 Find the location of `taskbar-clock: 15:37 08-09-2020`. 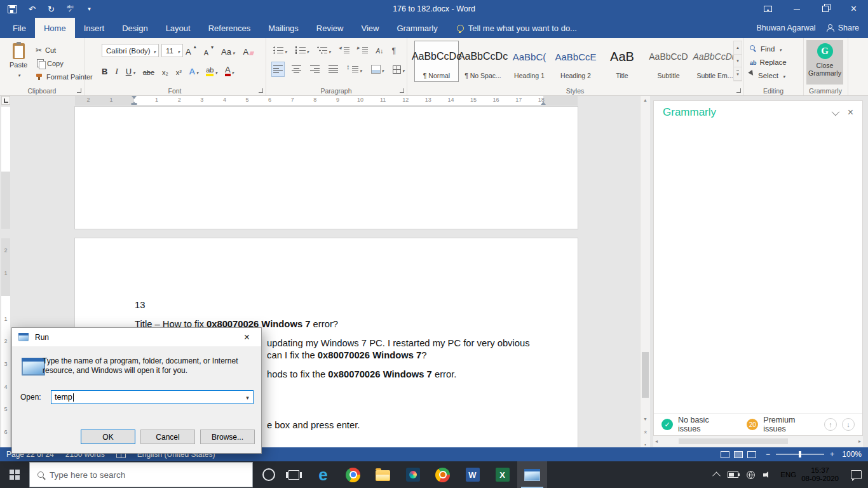

taskbar-clock: 15:37 08-09-2020 is located at coordinates (820, 475).